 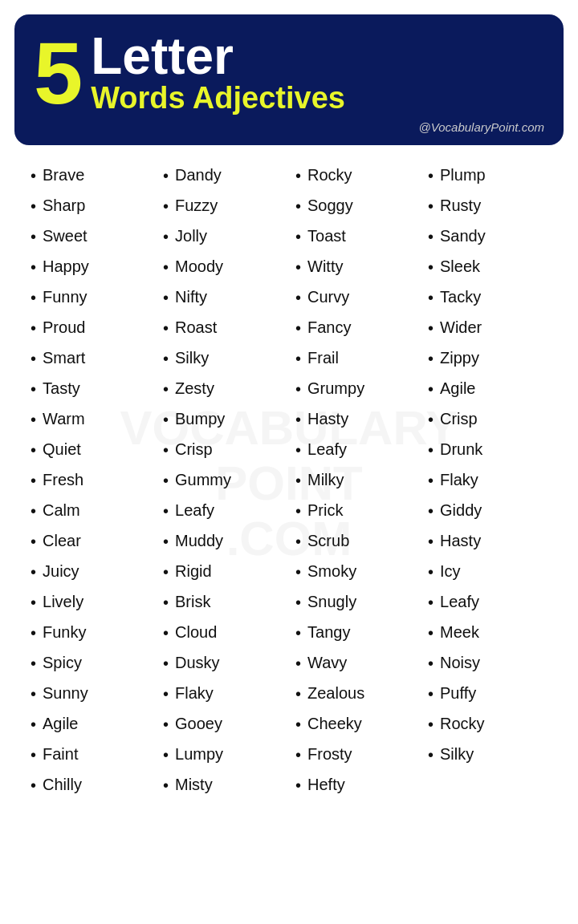 What do you see at coordinates (197, 663) in the screenshot?
I see `word-text: Dusky` at bounding box center [197, 663].